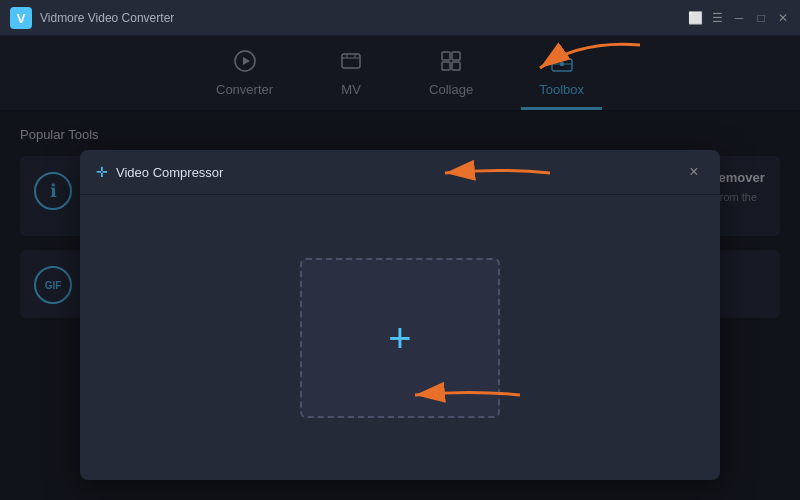 The width and height of the screenshot is (800, 500). Describe the element at coordinates (396, 172) in the screenshot. I see `modal-header-title: Video Compressor` at that location.